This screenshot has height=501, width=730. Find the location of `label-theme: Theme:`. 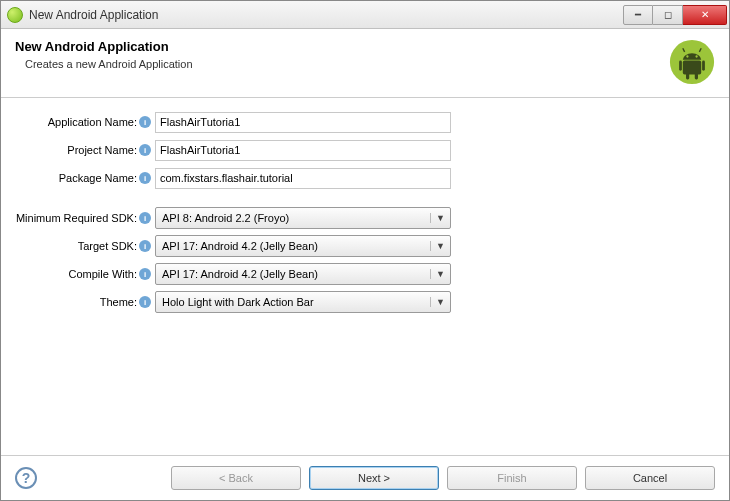

label-theme: Theme: is located at coordinates (74, 302).